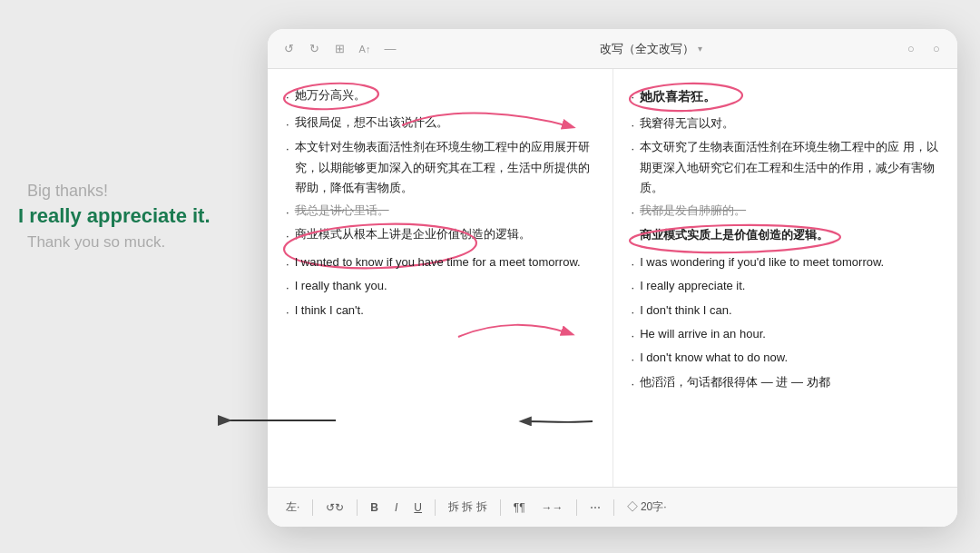 The height and width of the screenshot is (553, 980). Describe the element at coordinates (132, 191) in the screenshot. I see `annotation-big-thanks: Big thanks!` at that location.